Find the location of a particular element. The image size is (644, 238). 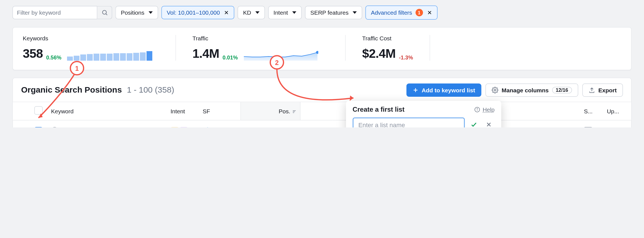

filter-positions: Positions is located at coordinates (137, 13).